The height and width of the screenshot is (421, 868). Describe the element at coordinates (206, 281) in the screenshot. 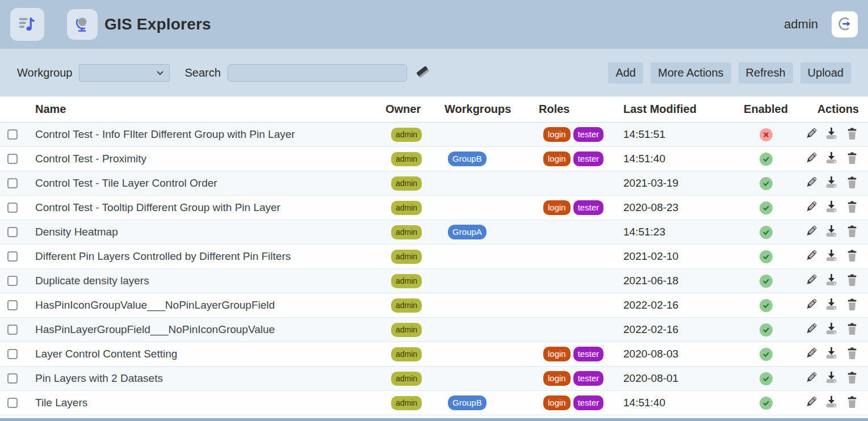

I see `row-name: Duplicate density layers` at that location.